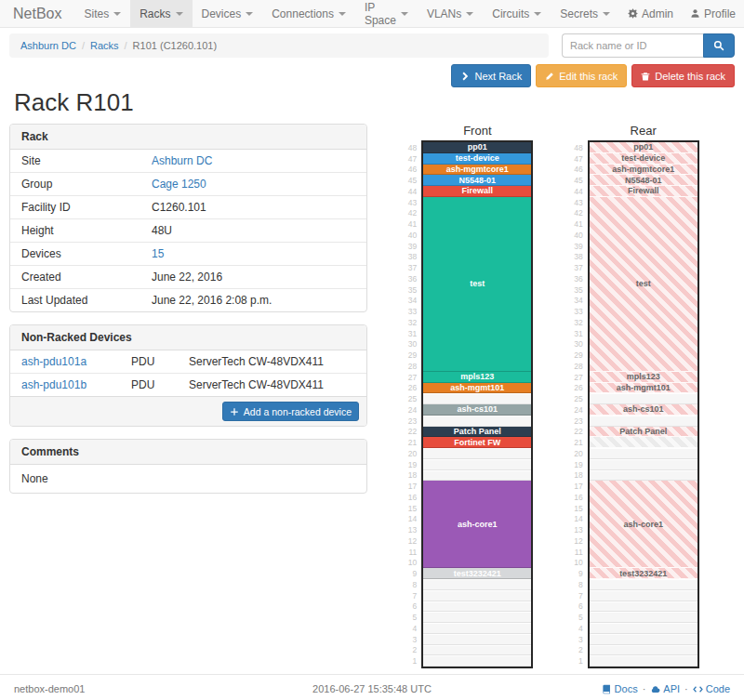 The image size is (744, 700). Describe the element at coordinates (182, 161) in the screenshot. I see `attr-value-link: Ashburn DC` at that location.